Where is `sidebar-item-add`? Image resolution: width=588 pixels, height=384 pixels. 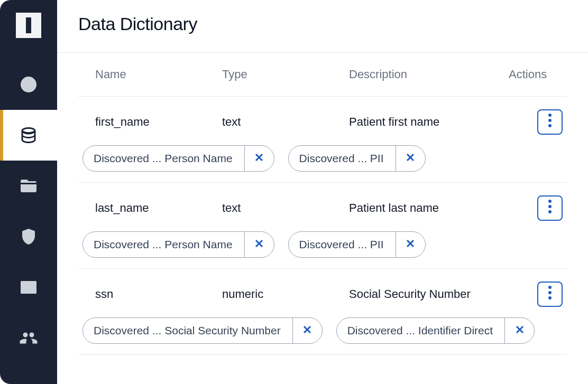 sidebar-item-add is located at coordinates (29, 85).